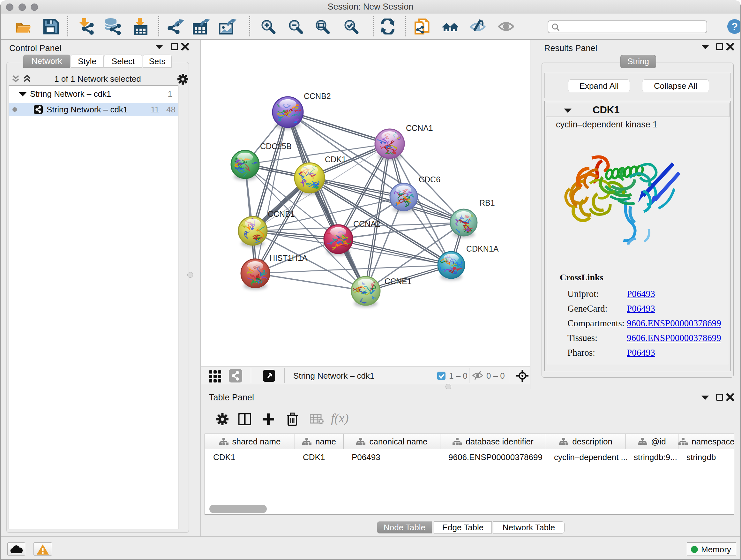  What do you see at coordinates (419, 128) in the screenshot?
I see `svg-text: CCNA1` at bounding box center [419, 128].